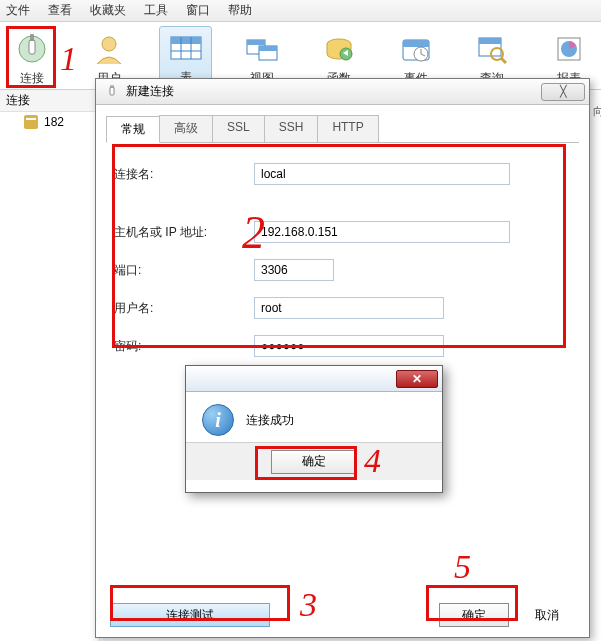 The width and height of the screenshot is (601, 641). What do you see at coordinates (238, 128) in the screenshot?
I see `tab-ssl: SSL` at bounding box center [238, 128].